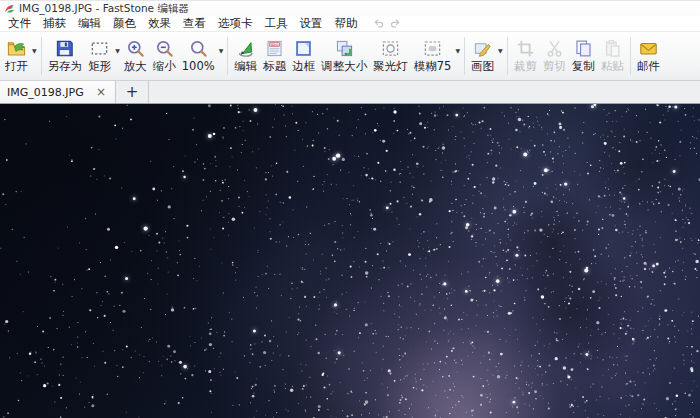 This screenshot has height=418, width=700. What do you see at coordinates (104, 9) in the screenshot?
I see `window-title: IMG_0198.JPG - FastStone 编辑器` at bounding box center [104, 9].